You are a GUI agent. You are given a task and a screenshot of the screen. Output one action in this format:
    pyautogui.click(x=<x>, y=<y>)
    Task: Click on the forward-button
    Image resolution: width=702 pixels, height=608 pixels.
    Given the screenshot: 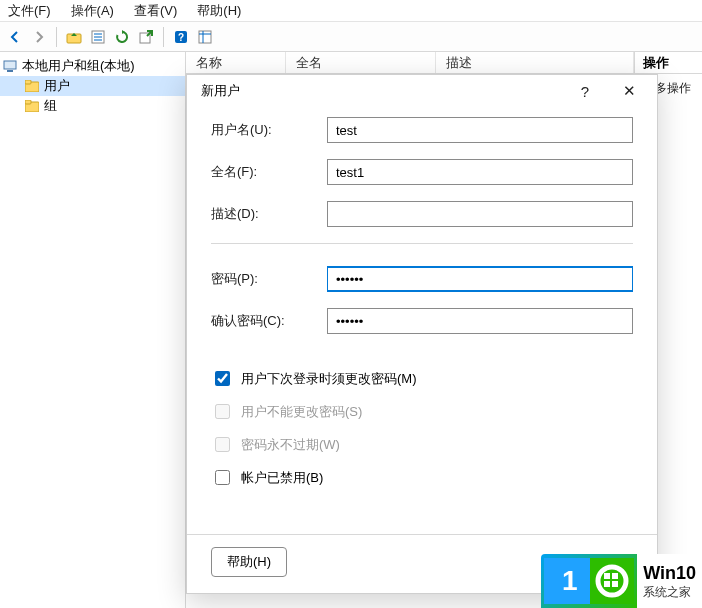 What is the action you would take?
    pyautogui.click(x=39, y=37)
    